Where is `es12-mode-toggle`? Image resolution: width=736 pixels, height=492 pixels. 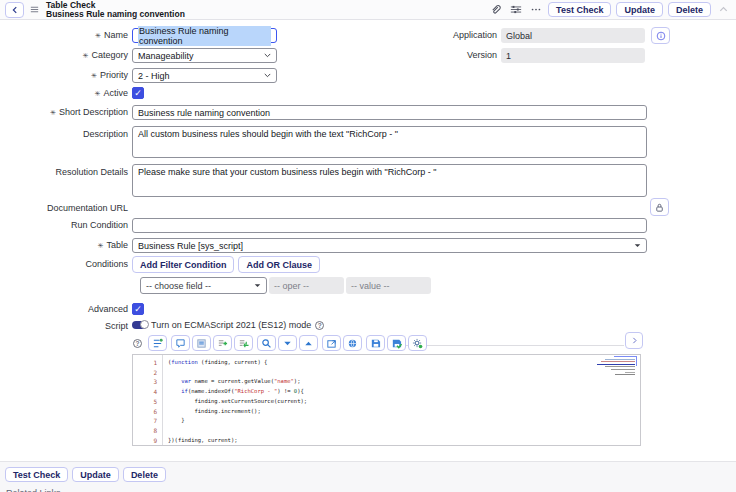 es12-mode-toggle is located at coordinates (140, 325).